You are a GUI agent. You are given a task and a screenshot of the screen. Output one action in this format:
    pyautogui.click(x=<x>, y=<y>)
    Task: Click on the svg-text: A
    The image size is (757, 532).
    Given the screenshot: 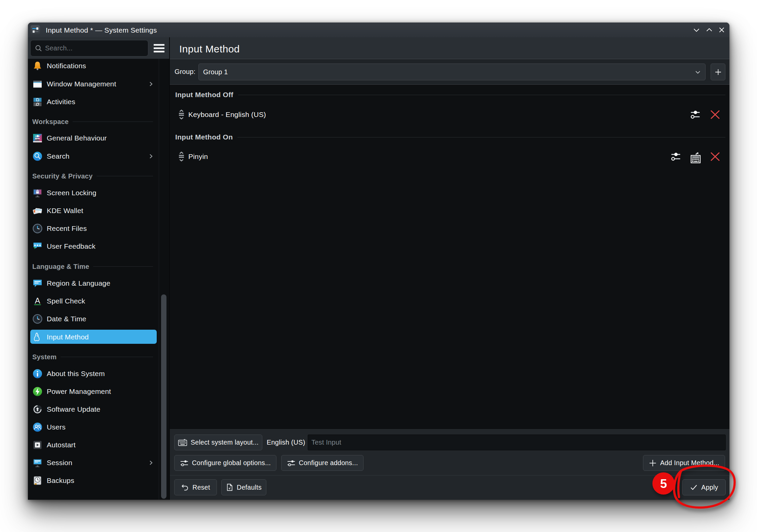 What is the action you would take?
    pyautogui.click(x=37, y=300)
    